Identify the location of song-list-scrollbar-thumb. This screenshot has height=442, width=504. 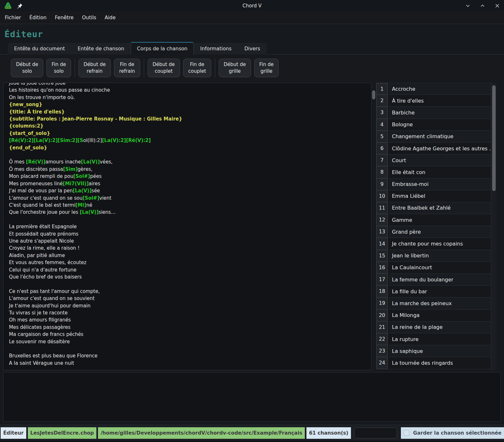
(494, 138).